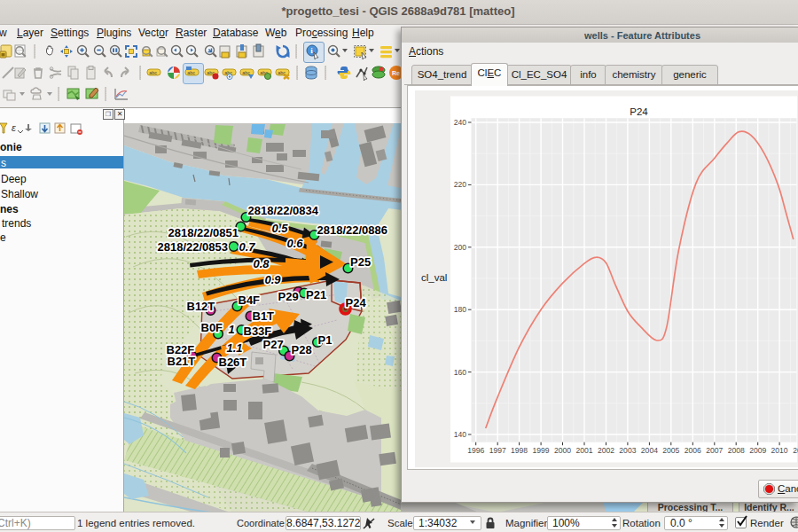 Image resolution: width=798 pixels, height=532 pixels. I want to click on svg-text: P28, so click(301, 349).